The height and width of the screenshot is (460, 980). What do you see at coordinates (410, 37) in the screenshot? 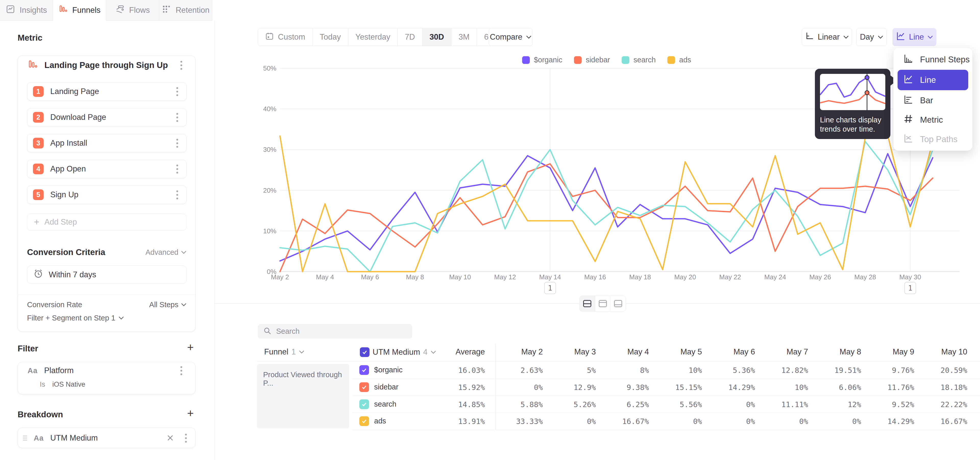
I see `range-7d: 7D` at bounding box center [410, 37].